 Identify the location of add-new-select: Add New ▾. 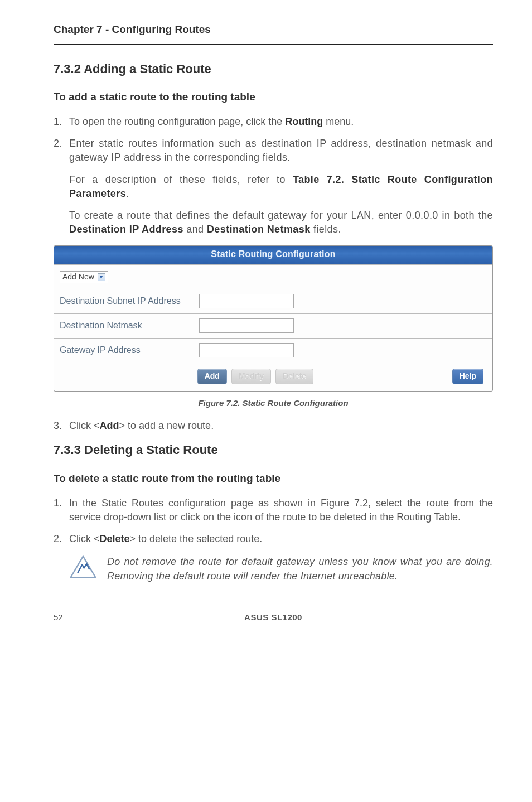
(84, 277).